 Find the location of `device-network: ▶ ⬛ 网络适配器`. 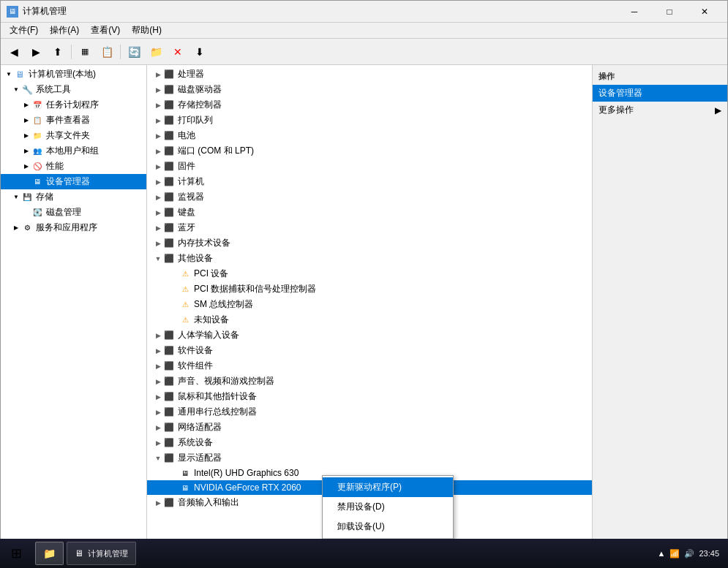

device-network: ▶ ⬛ 网络适配器 is located at coordinates (369, 427).